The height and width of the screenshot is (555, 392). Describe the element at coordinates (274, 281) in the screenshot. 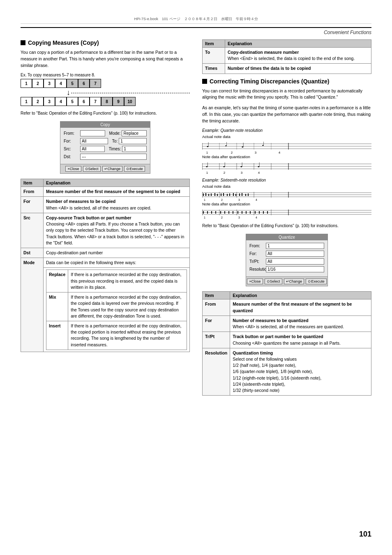

I see `q-select-button: ⊙Select` at that location.